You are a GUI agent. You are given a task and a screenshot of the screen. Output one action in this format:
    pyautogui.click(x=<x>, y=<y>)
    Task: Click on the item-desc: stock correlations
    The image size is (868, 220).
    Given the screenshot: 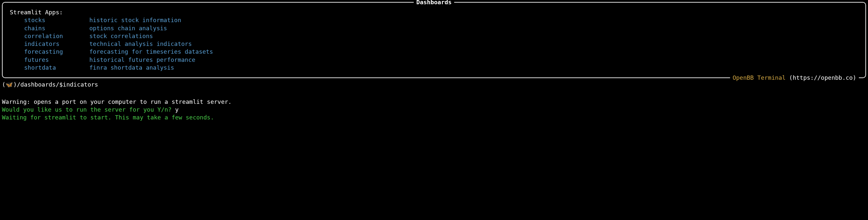 What is the action you would take?
    pyautogui.click(x=121, y=36)
    